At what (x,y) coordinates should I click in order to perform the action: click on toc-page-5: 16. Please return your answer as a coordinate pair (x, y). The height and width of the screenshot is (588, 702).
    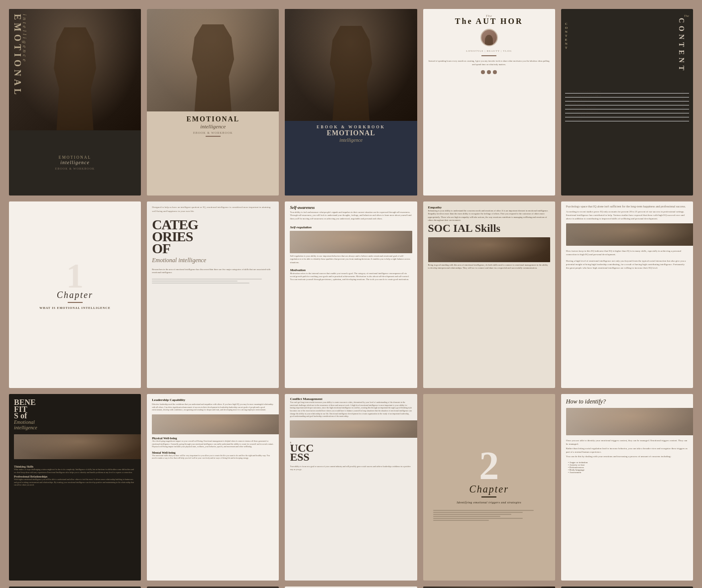
    Looking at the image, I should click on (683, 107).